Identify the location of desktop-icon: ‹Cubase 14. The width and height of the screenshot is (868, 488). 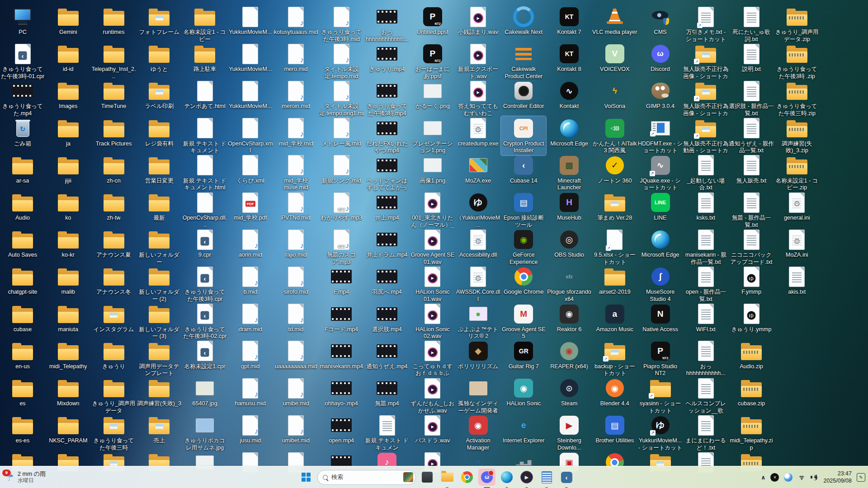
(524, 169).